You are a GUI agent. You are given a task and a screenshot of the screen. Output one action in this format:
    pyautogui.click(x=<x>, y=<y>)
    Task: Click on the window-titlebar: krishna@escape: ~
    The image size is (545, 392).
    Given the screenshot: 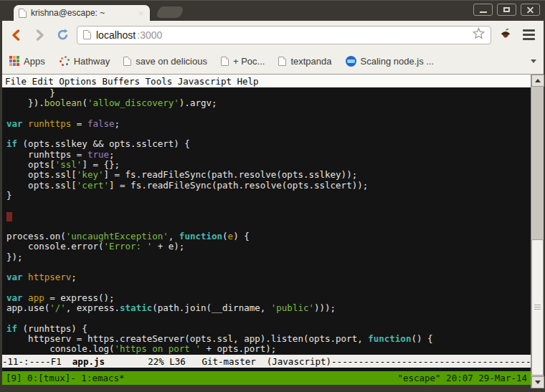 What is the action you would take?
    pyautogui.click(x=272, y=11)
    